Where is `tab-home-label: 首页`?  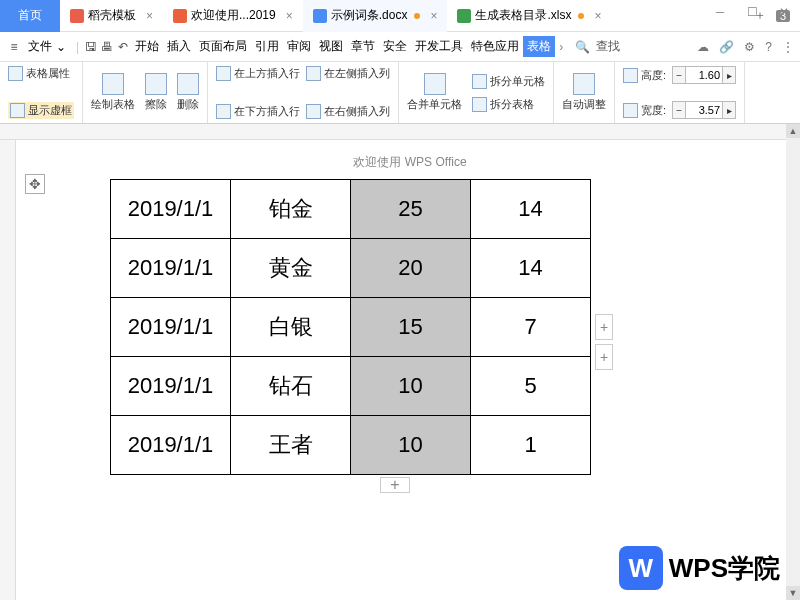 tab-home-label: 首页 is located at coordinates (30, 16).